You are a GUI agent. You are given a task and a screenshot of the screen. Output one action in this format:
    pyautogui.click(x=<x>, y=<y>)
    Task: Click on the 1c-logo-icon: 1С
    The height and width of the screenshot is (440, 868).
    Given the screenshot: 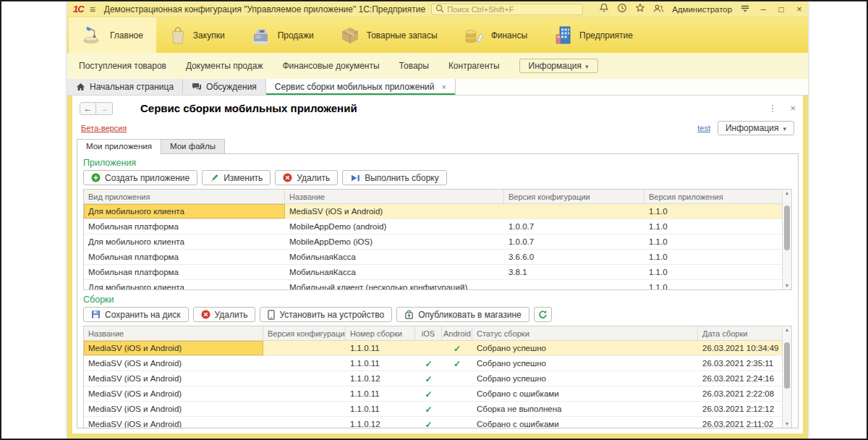 What is the action you would take?
    pyautogui.click(x=78, y=9)
    